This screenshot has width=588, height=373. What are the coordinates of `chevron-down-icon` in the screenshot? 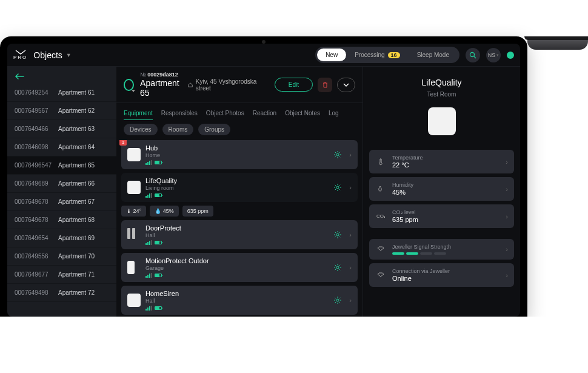 It's located at (346, 85).